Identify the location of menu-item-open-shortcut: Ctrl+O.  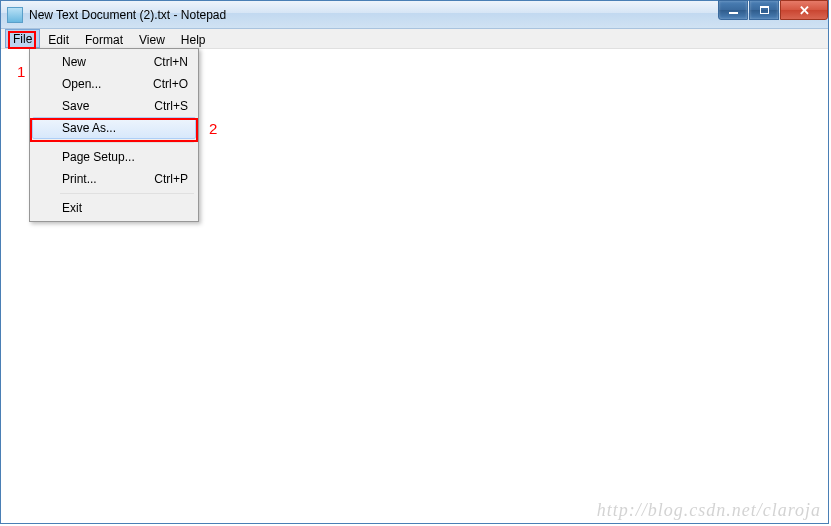
(170, 84).